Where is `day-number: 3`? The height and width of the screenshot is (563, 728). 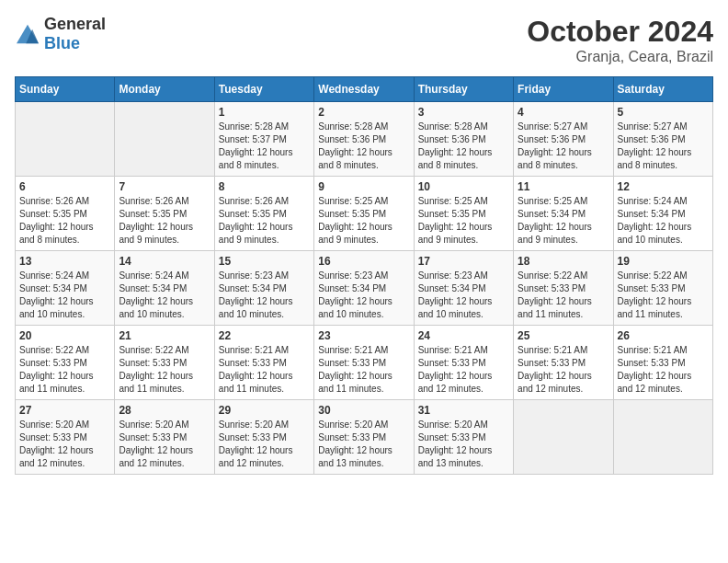
day-number: 3 is located at coordinates (463, 112).